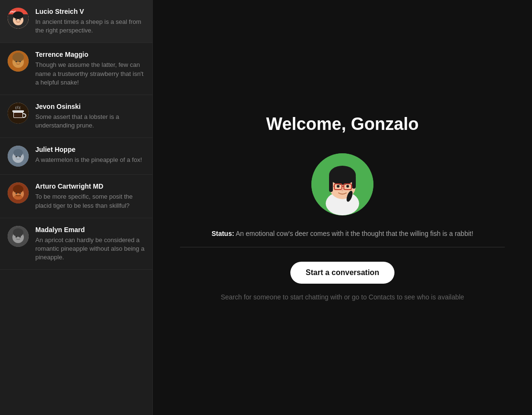 This screenshot has width=532, height=415. What do you see at coordinates (90, 121) in the screenshot?
I see `message-preview: Some assert that a lobster is a understa…` at bounding box center [90, 121].